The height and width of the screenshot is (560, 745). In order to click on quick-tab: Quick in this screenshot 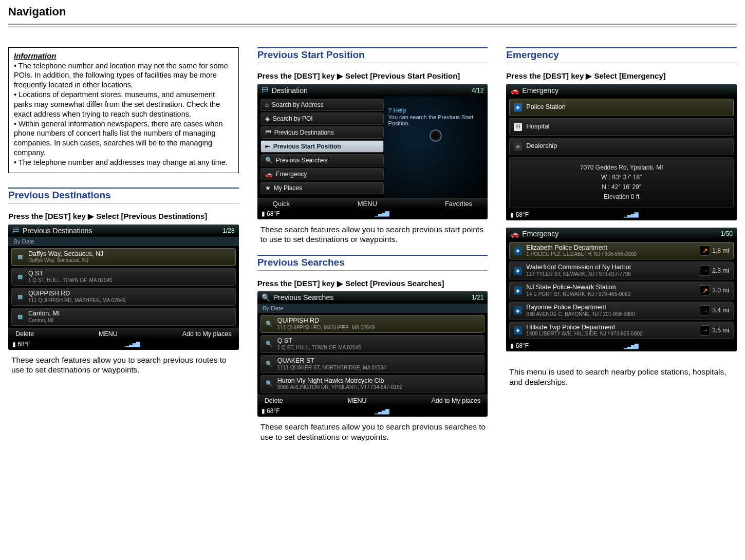, I will do `click(282, 203)`.